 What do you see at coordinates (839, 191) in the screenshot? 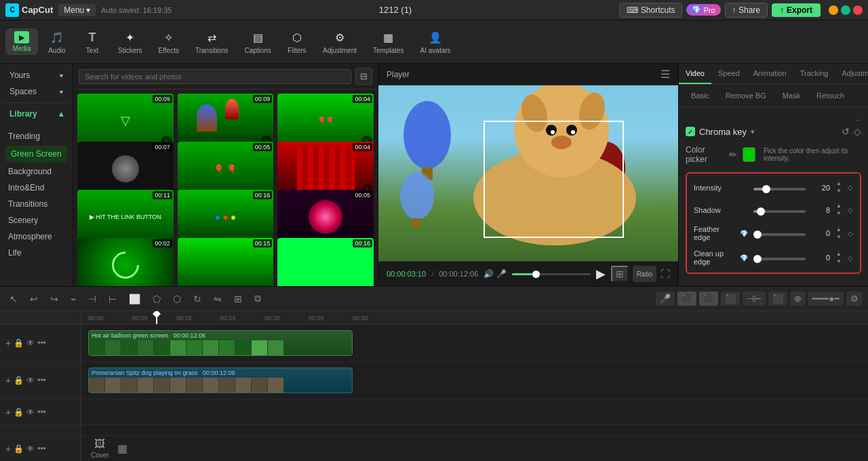
I see `intensity-down: ▼` at bounding box center [839, 191].